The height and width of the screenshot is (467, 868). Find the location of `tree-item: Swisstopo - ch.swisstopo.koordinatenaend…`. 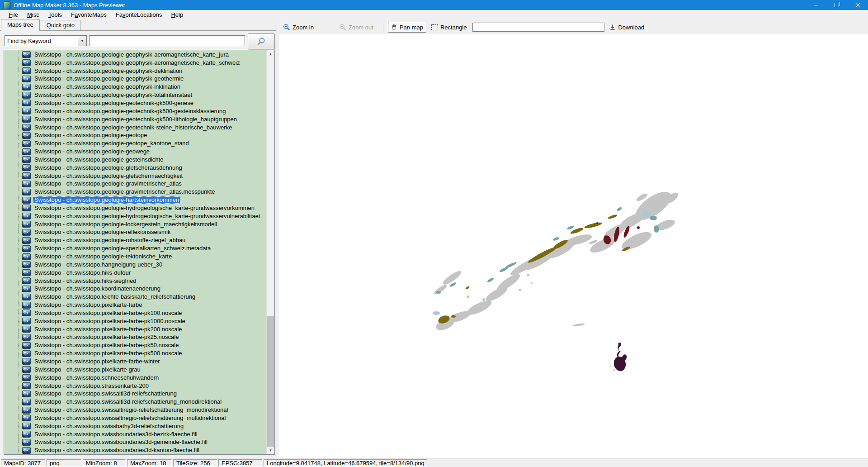

tree-item: Swisstopo - ch.swisstopo.koordinatenaend… is located at coordinates (135, 289).